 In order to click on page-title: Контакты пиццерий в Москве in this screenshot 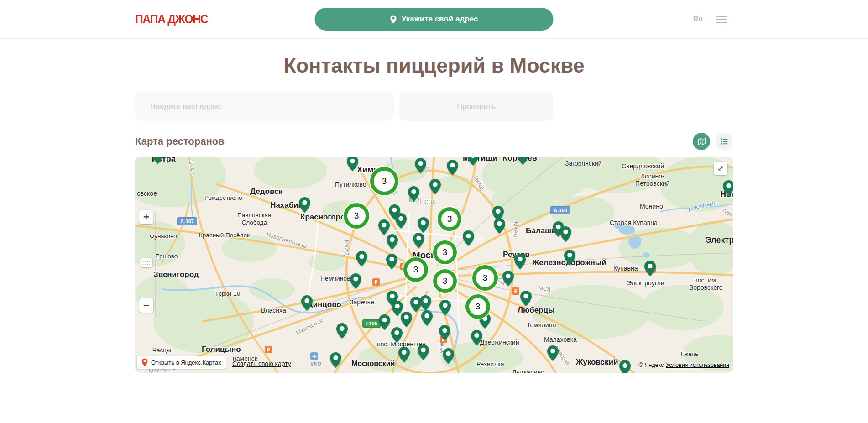, I will do `click(434, 66)`.